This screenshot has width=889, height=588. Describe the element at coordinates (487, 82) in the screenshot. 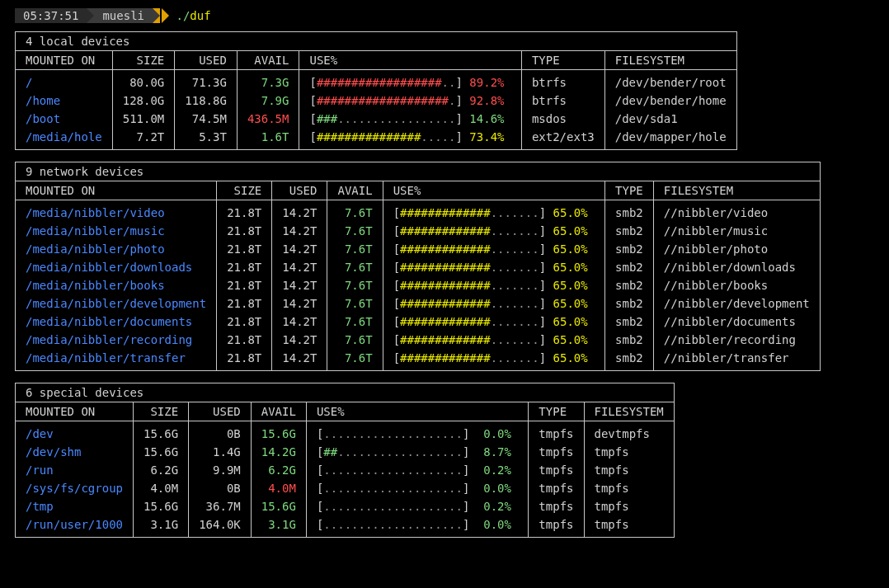

I see `usage-percent: 89.2%` at that location.